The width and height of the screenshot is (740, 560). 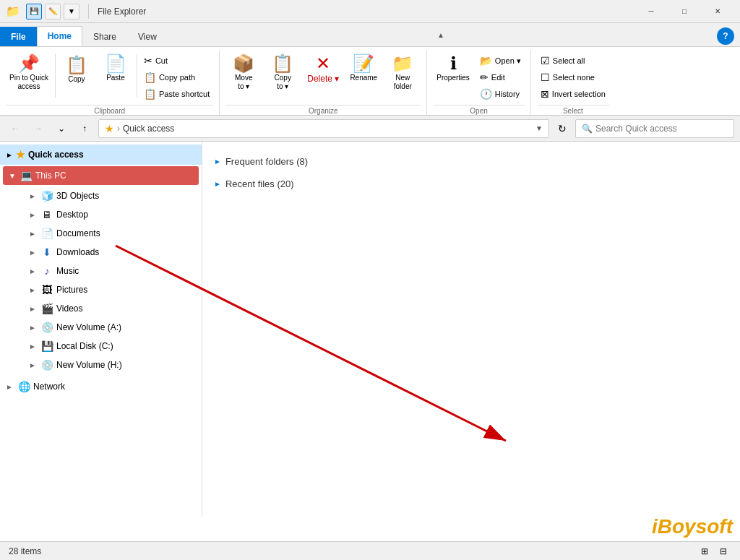 I want to click on properties-icon: ℹ, so click(x=454, y=64).